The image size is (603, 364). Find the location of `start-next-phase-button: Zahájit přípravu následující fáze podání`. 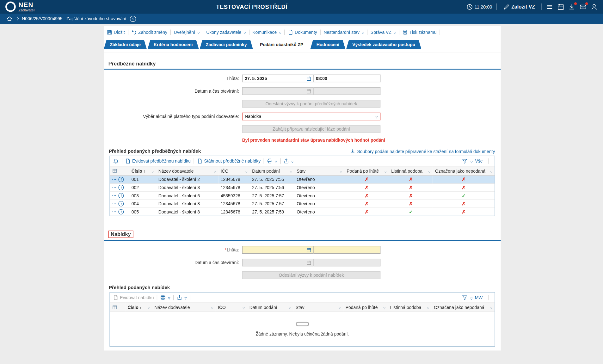

start-next-phase-button: Zahájit přípravu následující fáze podání is located at coordinates (311, 129).